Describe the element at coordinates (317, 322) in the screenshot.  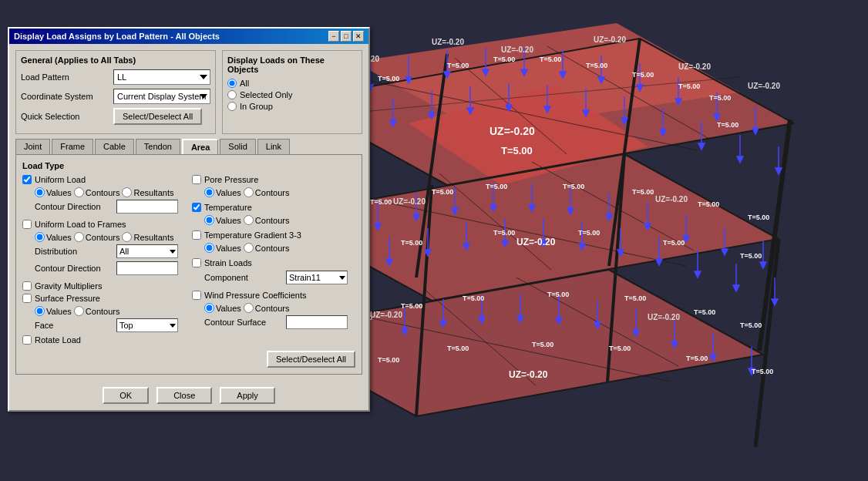
I see `contour-surface-input` at that location.